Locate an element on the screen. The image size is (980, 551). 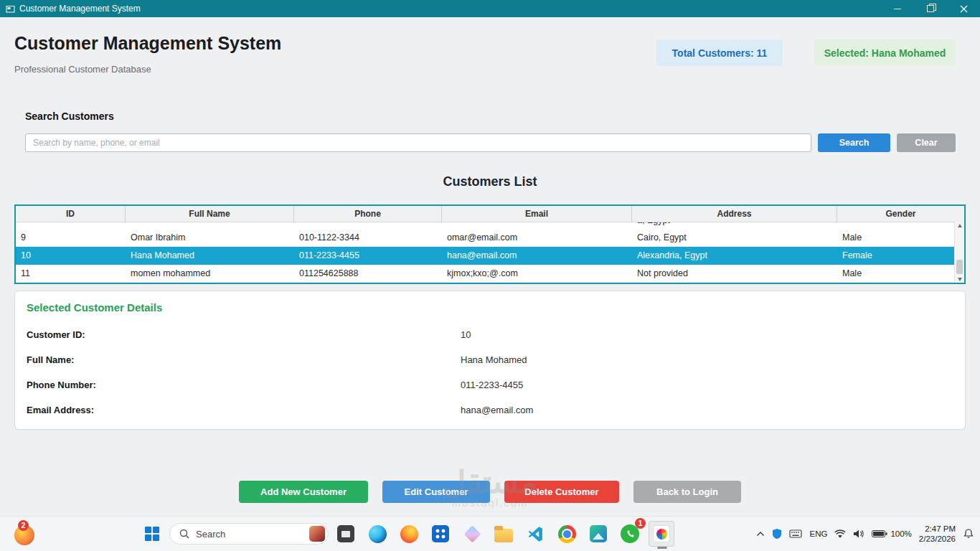
cell-full-name: Hana Mohamed is located at coordinates (209, 255).